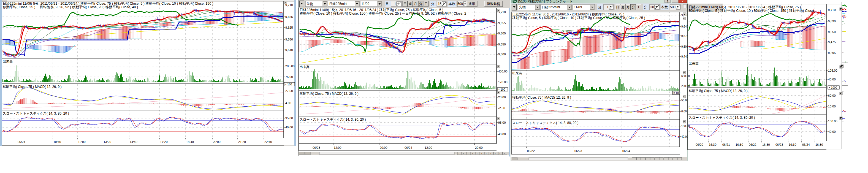 This screenshot has width=868, height=173. What do you see at coordinates (383, 13) in the screenshot?
I see `svg-text:移動平均( Close, 10 ) 移動平均( Clo: 移動平均( Close, 10 ) 移動平均( Close, 150 ) 移動平…` at bounding box center [383, 13].